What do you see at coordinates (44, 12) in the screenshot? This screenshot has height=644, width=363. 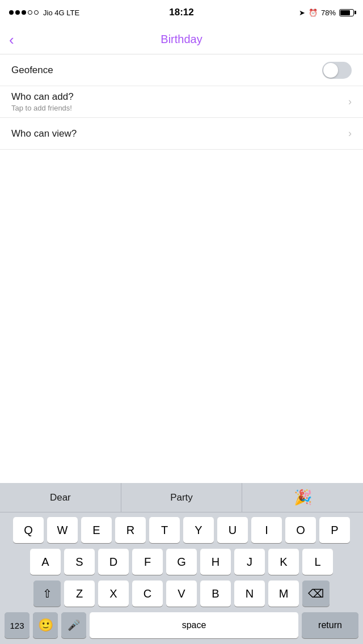 I see `status-left: Jio 4G LTE` at bounding box center [44, 12].